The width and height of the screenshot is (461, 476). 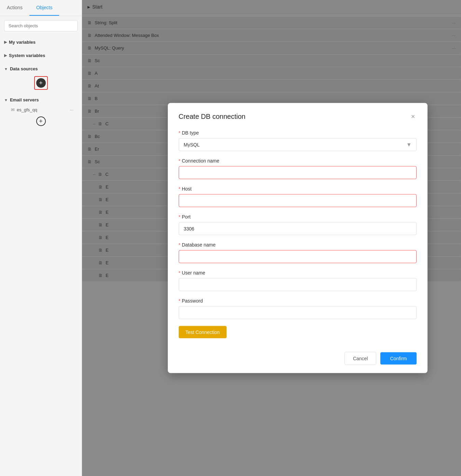 I want to click on db-type-required-star: *, so click(x=180, y=133).